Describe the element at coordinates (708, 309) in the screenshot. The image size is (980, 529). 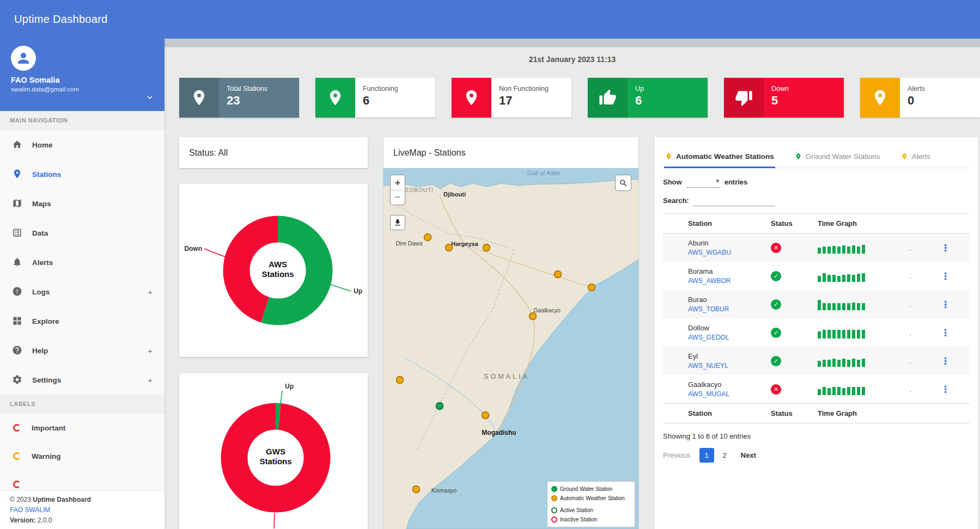
I see `station-code-link: AWS_TOBUR` at that location.